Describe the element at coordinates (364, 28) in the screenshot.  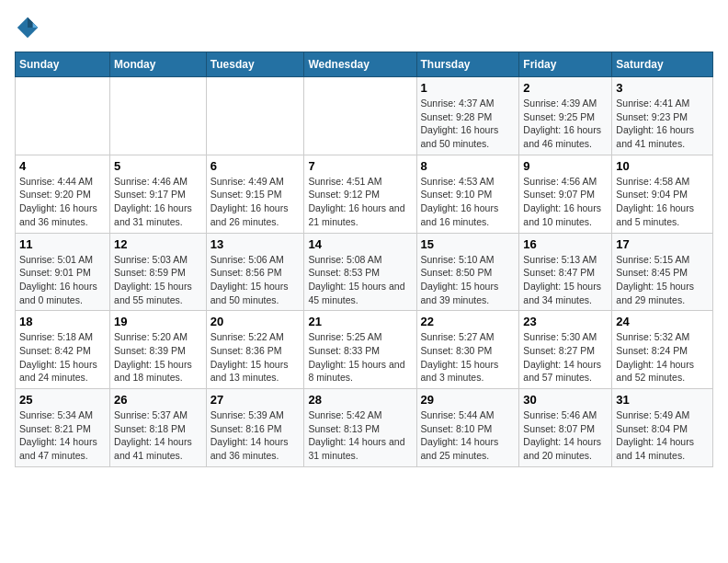
I see `page-header` at that location.